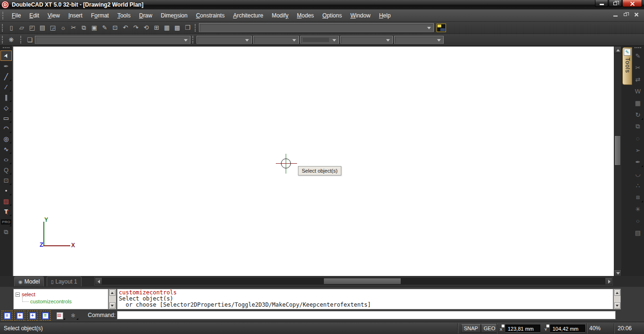 Image resolution: width=644 pixels, height=334 pixels. Describe the element at coordinates (113, 40) in the screenshot. I see `layer-combobox` at that location.